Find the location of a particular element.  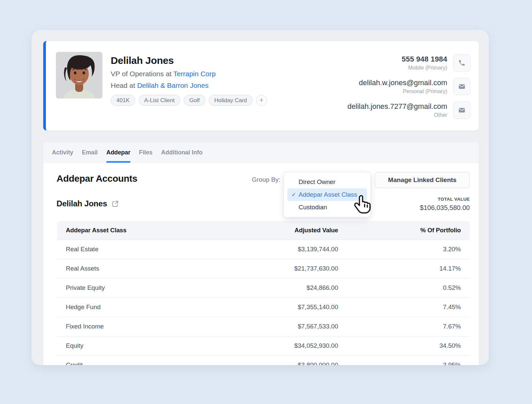

option-label: Custodian is located at coordinates (313, 207).